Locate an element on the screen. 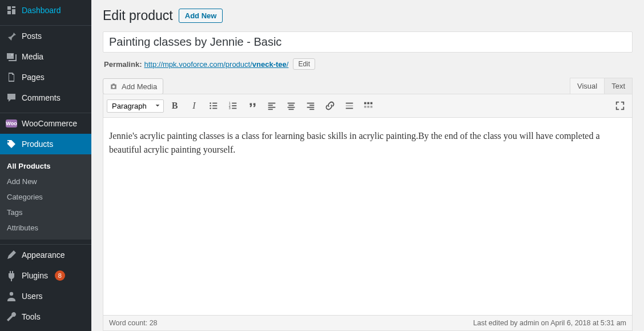  plugins-icon is located at coordinates (11, 276).